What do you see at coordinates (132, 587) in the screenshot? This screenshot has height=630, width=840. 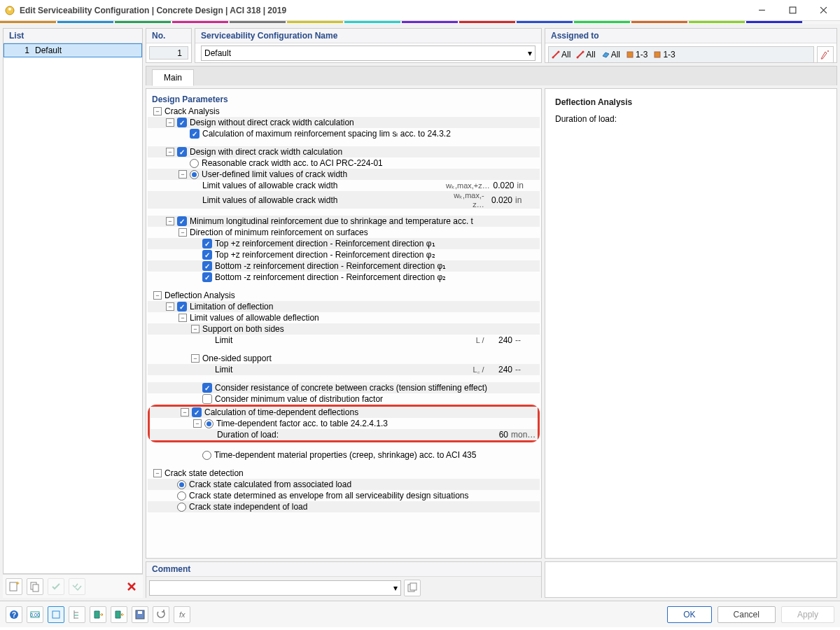 I see `delete-button` at bounding box center [132, 587].